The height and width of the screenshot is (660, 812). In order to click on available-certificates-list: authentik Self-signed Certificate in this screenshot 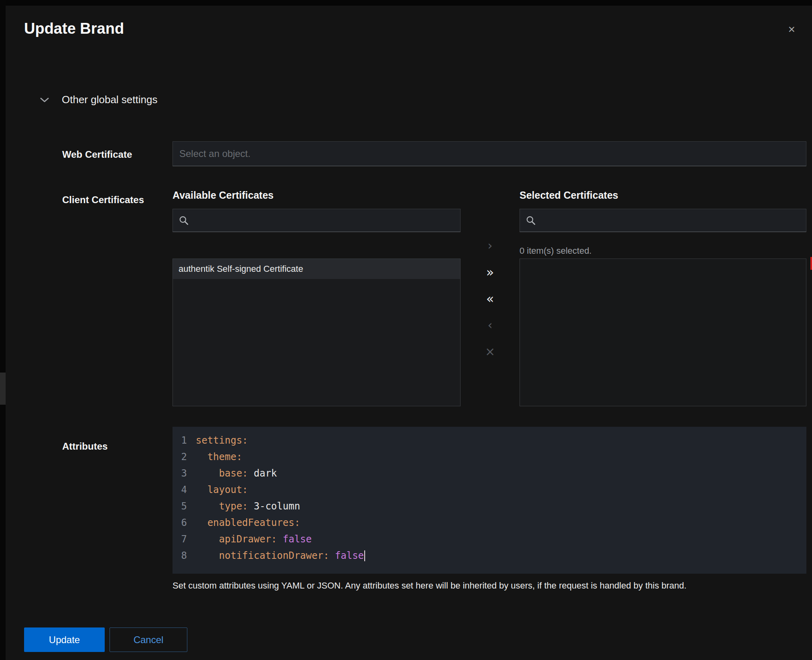, I will do `click(317, 332)`.